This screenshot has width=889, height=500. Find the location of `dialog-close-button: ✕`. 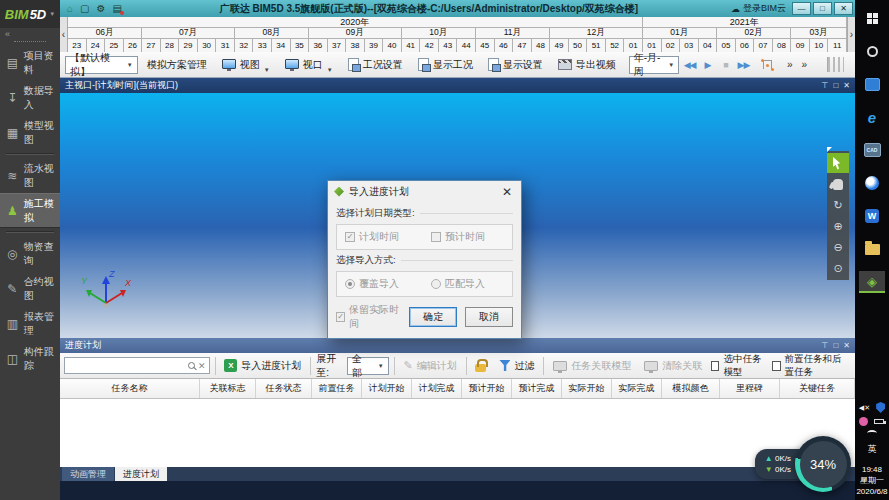

dialog-close-button: ✕ is located at coordinates (507, 192).